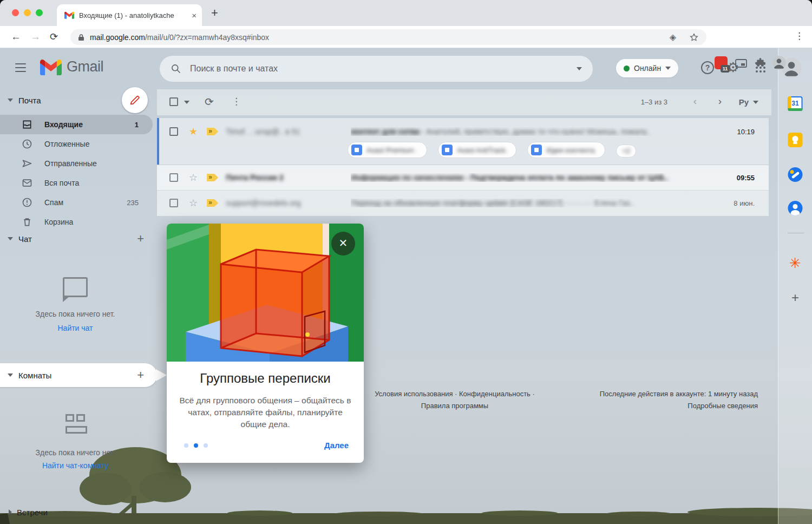 This screenshot has width=812, height=524. I want to click on main-menu-icon, so click(21, 68).